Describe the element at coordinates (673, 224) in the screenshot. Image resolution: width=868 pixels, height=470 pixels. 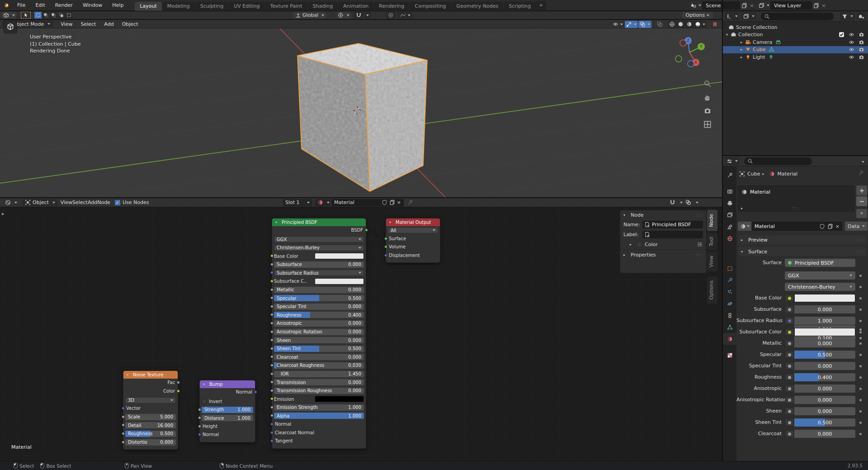
I see `node-name-field: Principled BSDF` at that location.